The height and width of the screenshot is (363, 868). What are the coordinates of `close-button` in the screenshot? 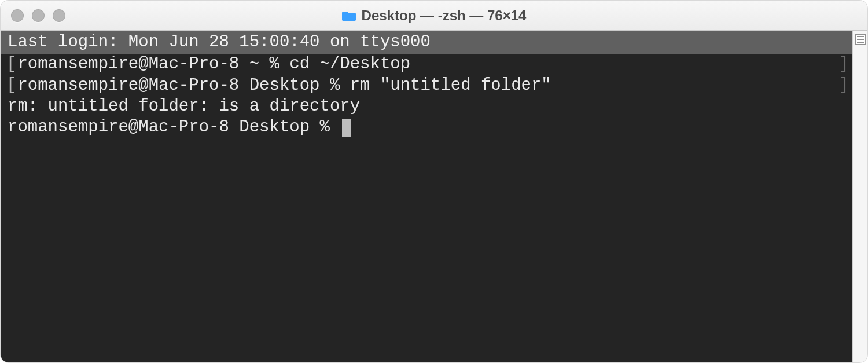 It's located at (17, 16).